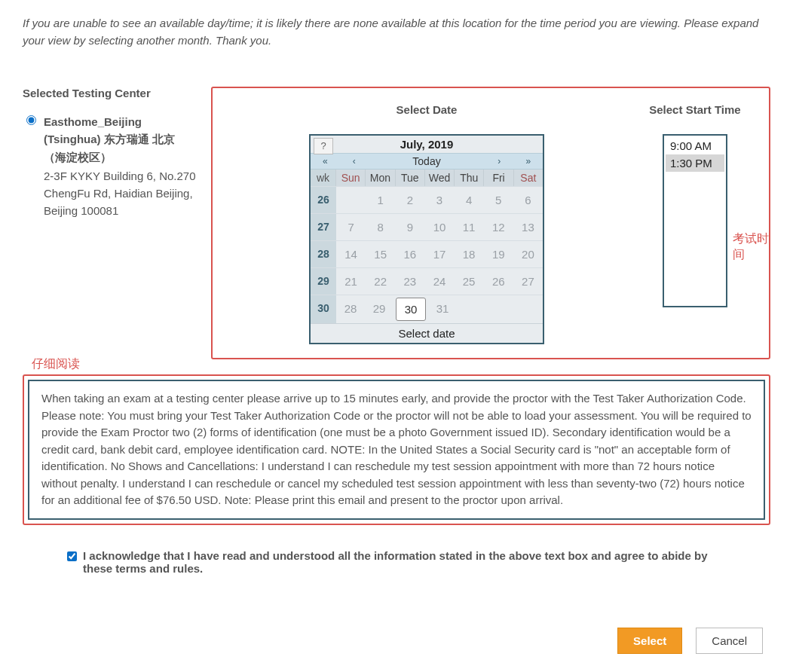 This screenshot has width=793, height=672. What do you see at coordinates (379, 309) in the screenshot?
I see `calendar-day-29: 29` at bounding box center [379, 309].